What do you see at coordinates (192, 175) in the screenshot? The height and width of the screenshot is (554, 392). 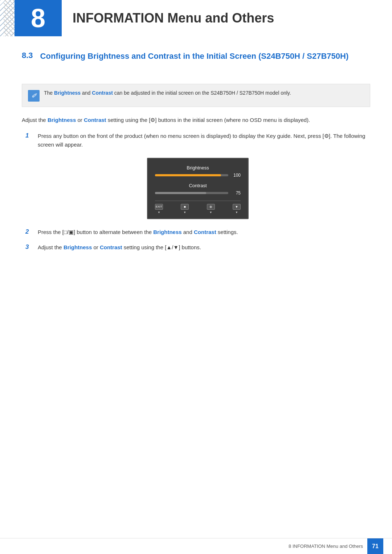 I see `brightness-bar-track` at bounding box center [192, 175].